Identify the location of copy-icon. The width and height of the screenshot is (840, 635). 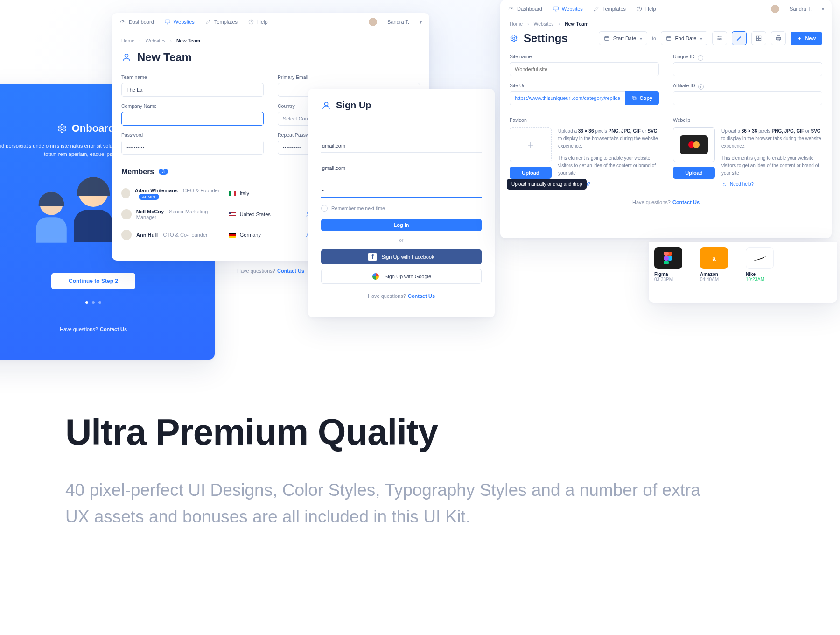
(634, 98).